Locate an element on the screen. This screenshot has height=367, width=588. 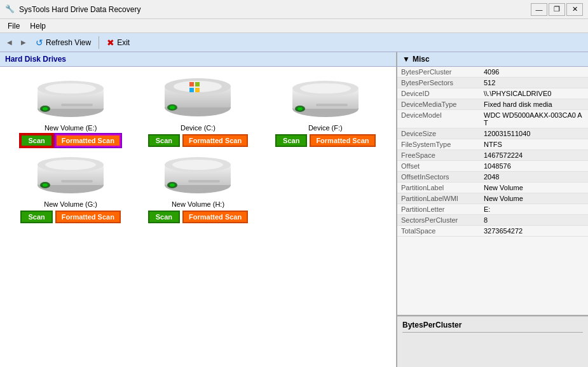
property-key: FreeSpace is located at coordinates (439, 155).